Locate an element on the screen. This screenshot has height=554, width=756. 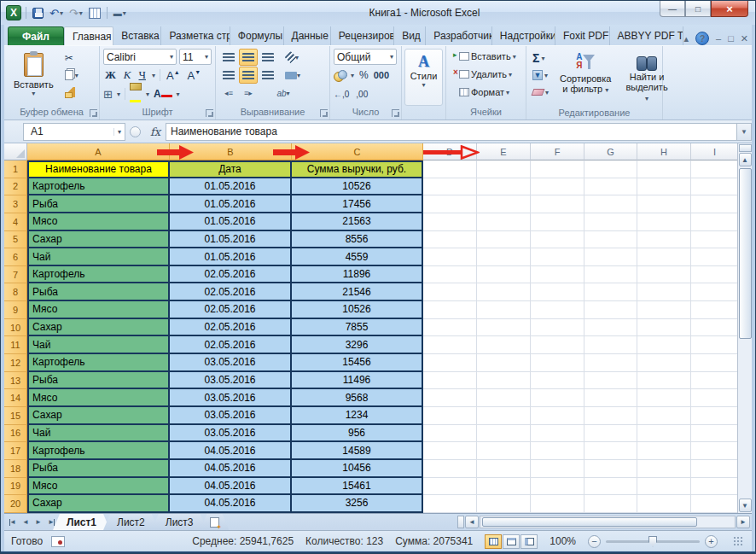
cell-I5 is located at coordinates (715, 241).